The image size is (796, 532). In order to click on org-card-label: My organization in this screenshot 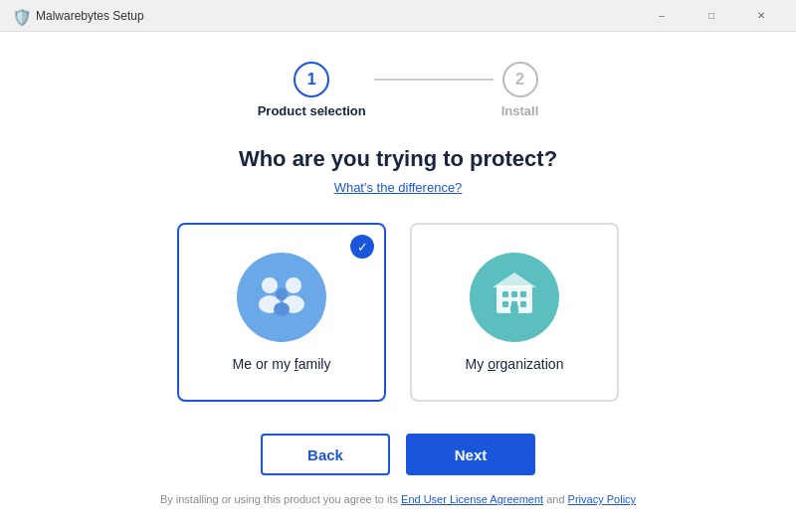, I will do `click(515, 364)`.